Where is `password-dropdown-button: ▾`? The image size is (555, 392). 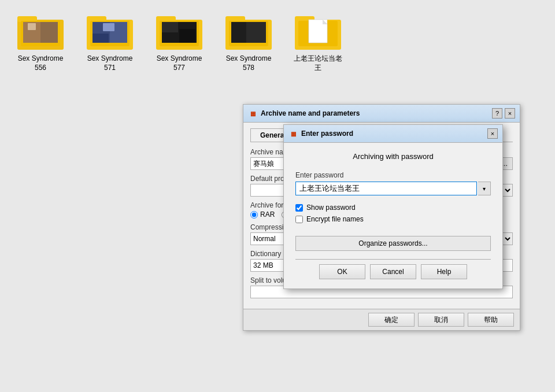 password-dropdown-button: ▾ is located at coordinates (484, 188).